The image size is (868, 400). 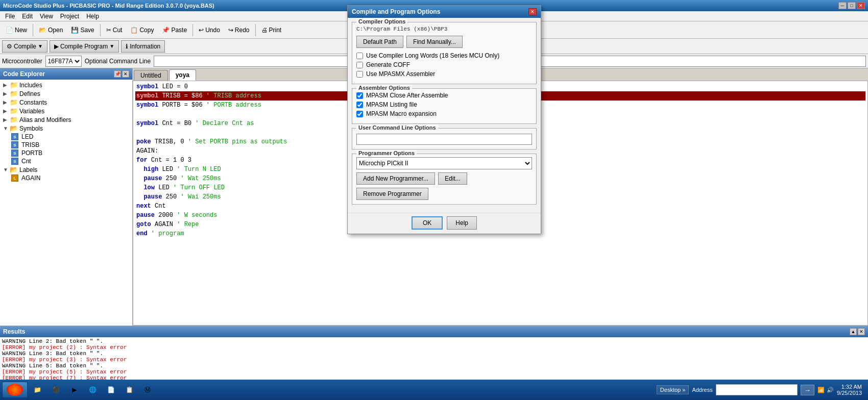 I want to click on paste-button: 📌 Paste, so click(x=175, y=30).